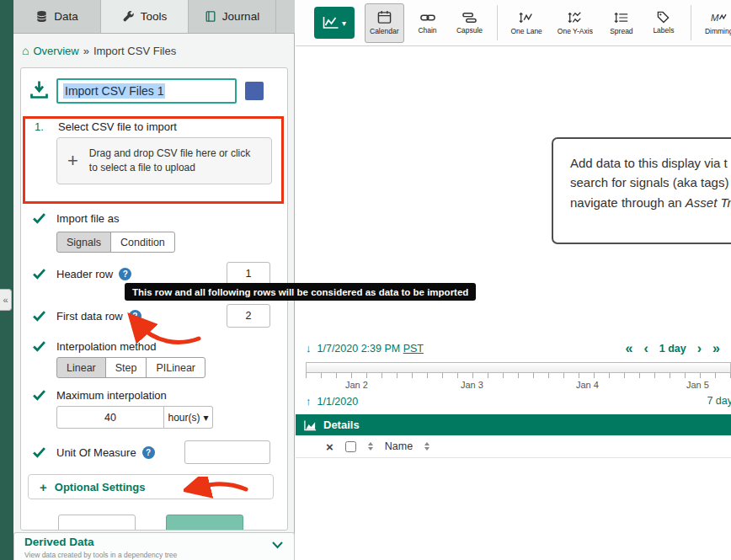 This screenshot has height=560, width=731. What do you see at coordinates (332, 401) in the screenshot?
I see `range-start-control: ↑ 1/1/2020` at bounding box center [332, 401].